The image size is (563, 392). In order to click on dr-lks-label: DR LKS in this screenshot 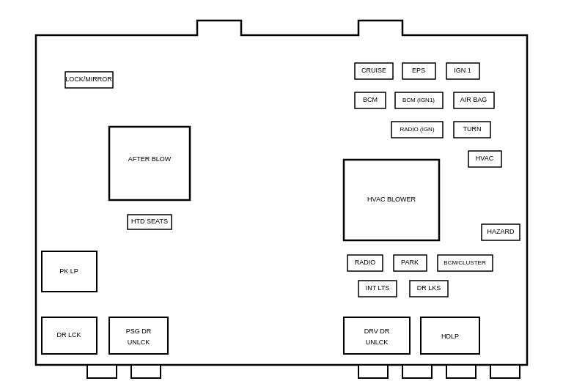, I will do `click(430, 288)`.